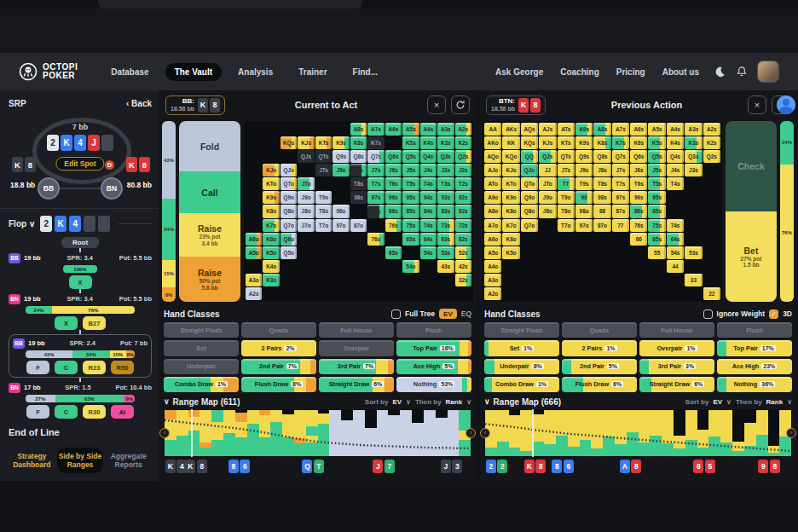 This screenshot has height=532, width=798. Describe the element at coordinates (529, 211) in the screenshot. I see `hand-cell-Q8o: Q8o` at that location.